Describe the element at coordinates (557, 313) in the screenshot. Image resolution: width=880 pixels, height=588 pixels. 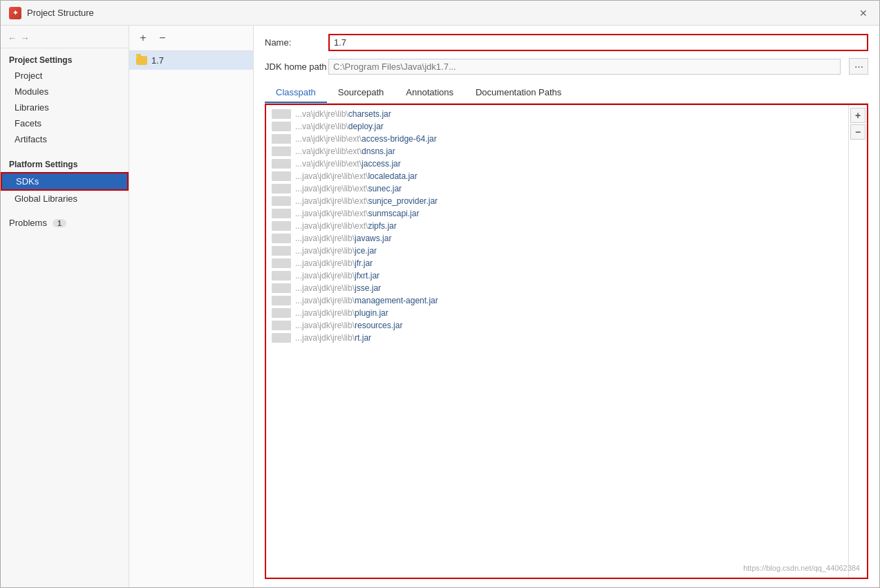
I see `list-item: ...java\jdk\jre\lib\plugin.jar` at that location.